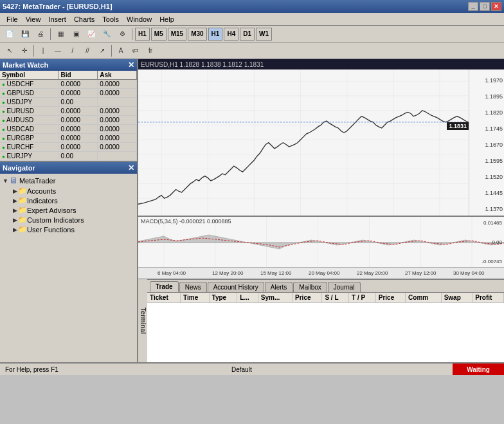 The image size is (504, 424). Describe the element at coordinates (73, 220) in the screenshot. I see `nav-custom-indicators: ▶ 📁 Custom Indicators` at that location.